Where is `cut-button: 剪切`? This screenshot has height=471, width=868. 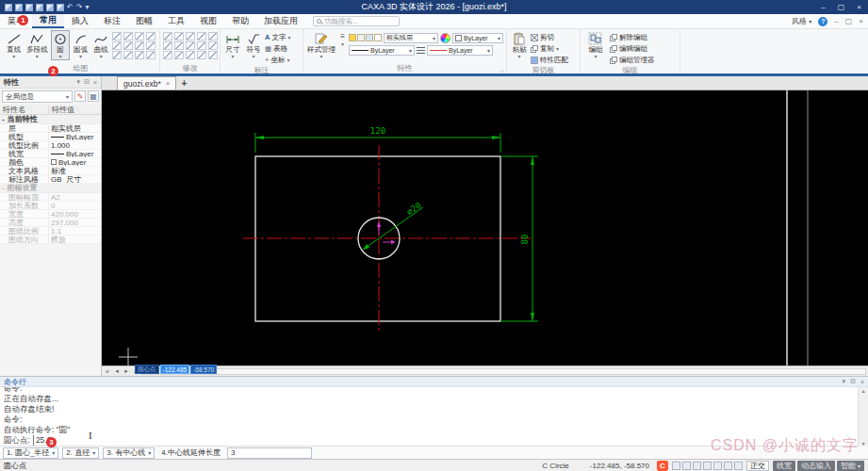 cut-button: 剪切 is located at coordinates (549, 38).